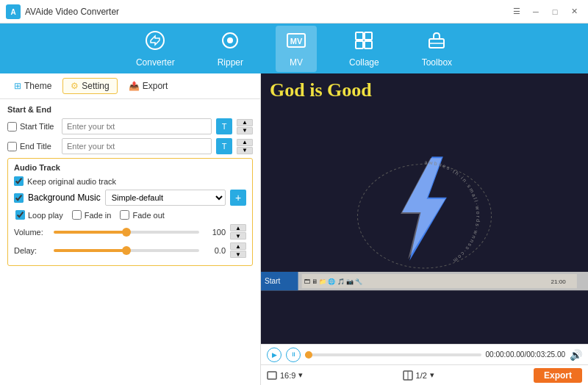 Image resolution: width=588 pixels, height=385 pixels. Describe the element at coordinates (238, 254) in the screenshot. I see `delay-down: ▼` at that location.